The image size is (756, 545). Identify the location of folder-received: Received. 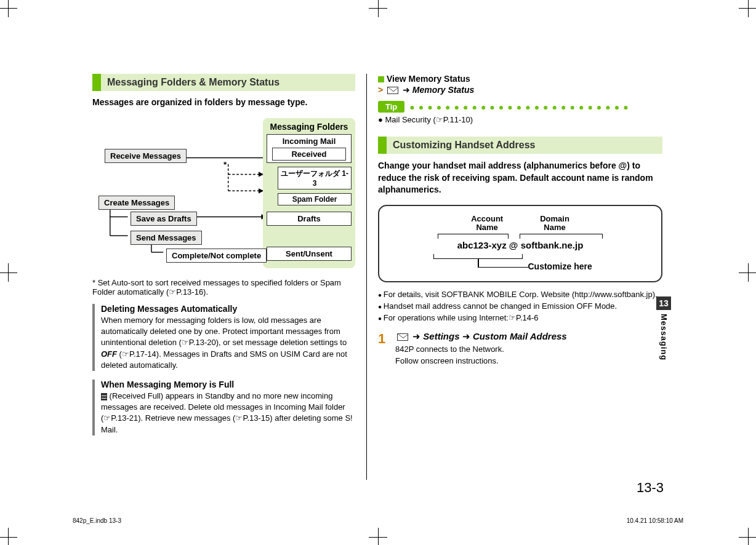
(309, 154).